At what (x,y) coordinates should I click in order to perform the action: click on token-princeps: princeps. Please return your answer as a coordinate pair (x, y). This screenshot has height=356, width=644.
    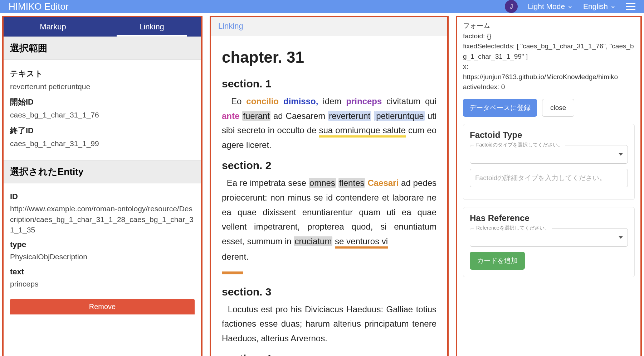
    Looking at the image, I should click on (364, 101).